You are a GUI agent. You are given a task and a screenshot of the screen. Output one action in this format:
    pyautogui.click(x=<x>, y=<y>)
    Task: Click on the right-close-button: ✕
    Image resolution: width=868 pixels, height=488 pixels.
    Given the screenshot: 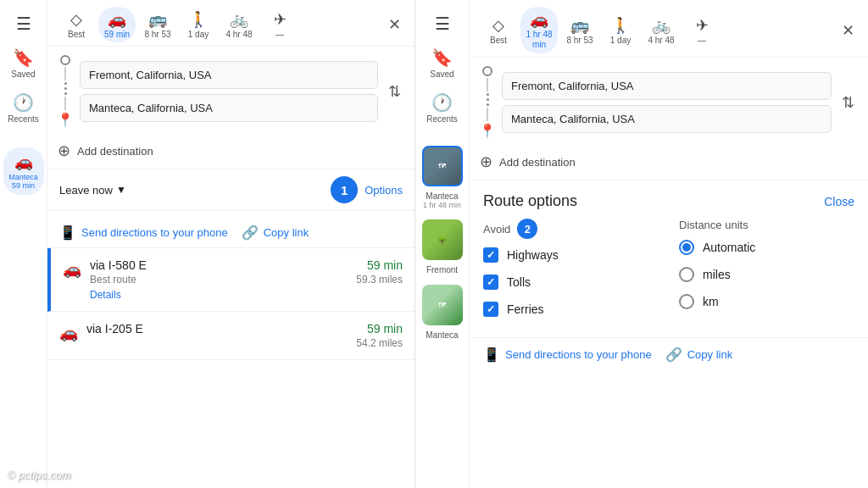 What is the action you would take?
    pyautogui.click(x=848, y=30)
    